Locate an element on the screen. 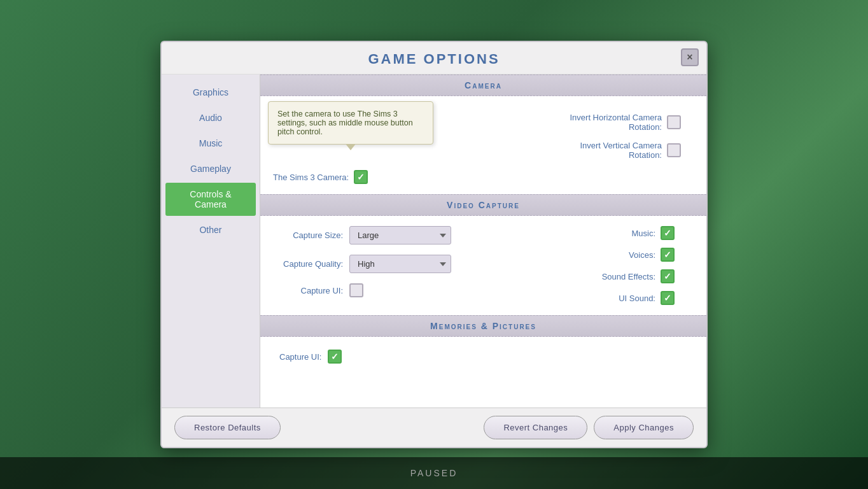 This screenshot has width=868, height=489. sims3-camera-label: The Sims 3 Camera: is located at coordinates (311, 177).